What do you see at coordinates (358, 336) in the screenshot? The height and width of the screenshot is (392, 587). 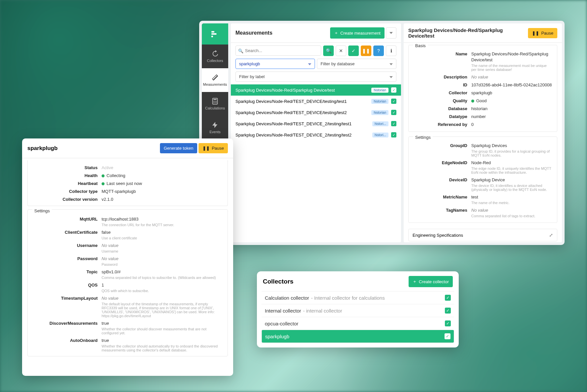 I see `collector-row: sparkplugb ✓` at bounding box center [358, 336].